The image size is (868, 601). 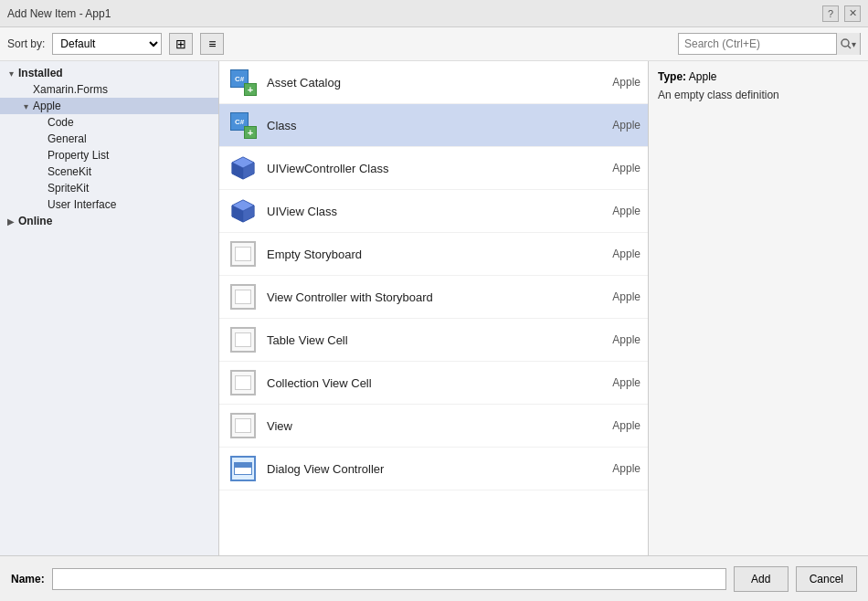 I want to click on tree-label-user-interface: User Interface, so click(x=82, y=205).